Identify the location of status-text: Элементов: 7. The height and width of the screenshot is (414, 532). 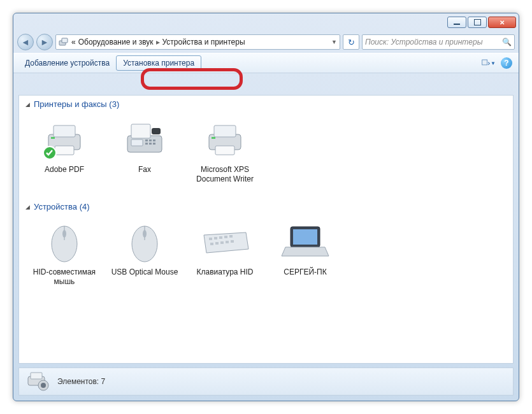
(82, 382).